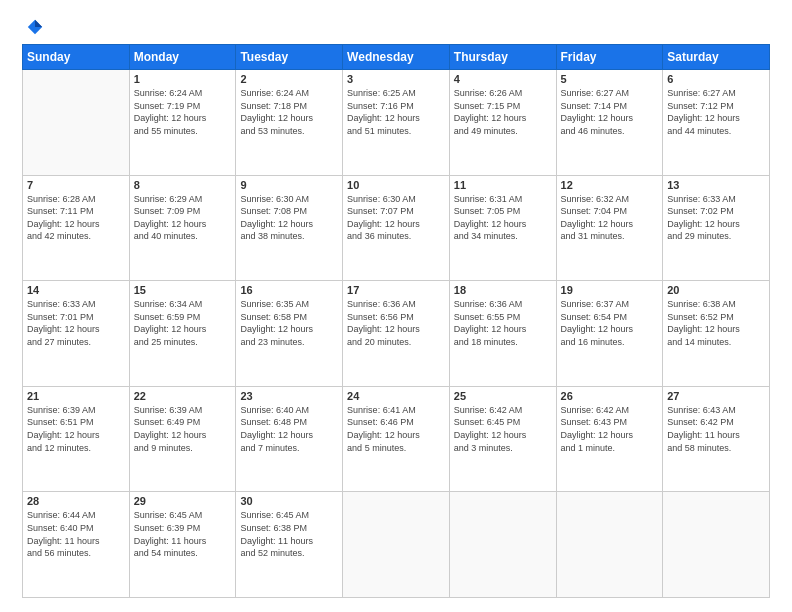 Image resolution: width=792 pixels, height=612 pixels. What do you see at coordinates (182, 58) in the screenshot?
I see `weekday-header-monday: Monday` at bounding box center [182, 58].